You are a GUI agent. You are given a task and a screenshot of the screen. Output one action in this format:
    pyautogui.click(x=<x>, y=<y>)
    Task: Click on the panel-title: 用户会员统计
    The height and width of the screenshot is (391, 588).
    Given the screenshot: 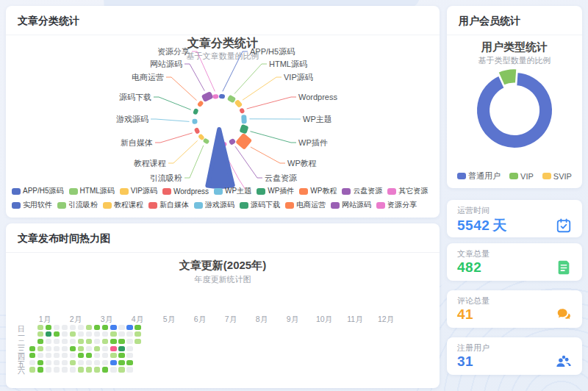 What is the action you would take?
    pyautogui.click(x=514, y=21)
    